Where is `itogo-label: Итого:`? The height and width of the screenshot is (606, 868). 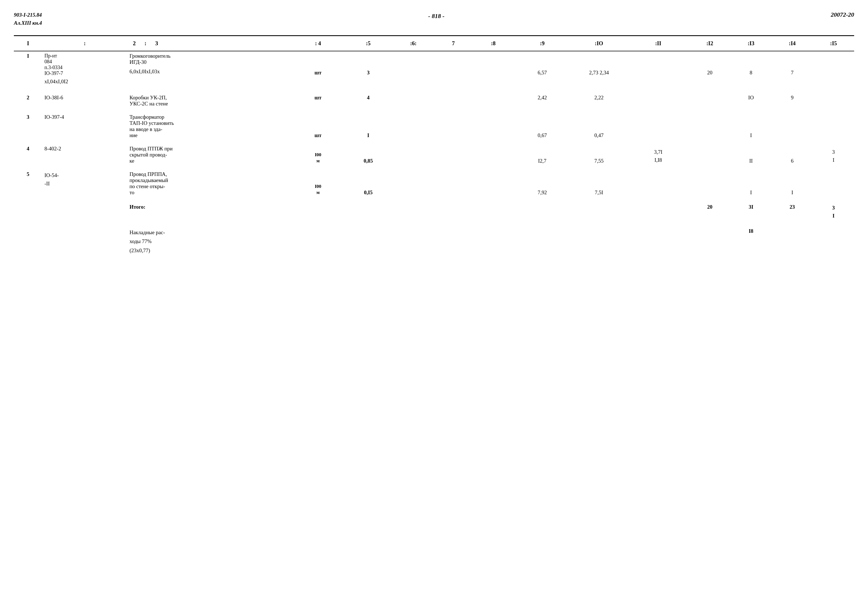 itogo-label: Итого: is located at coordinates (210, 210).